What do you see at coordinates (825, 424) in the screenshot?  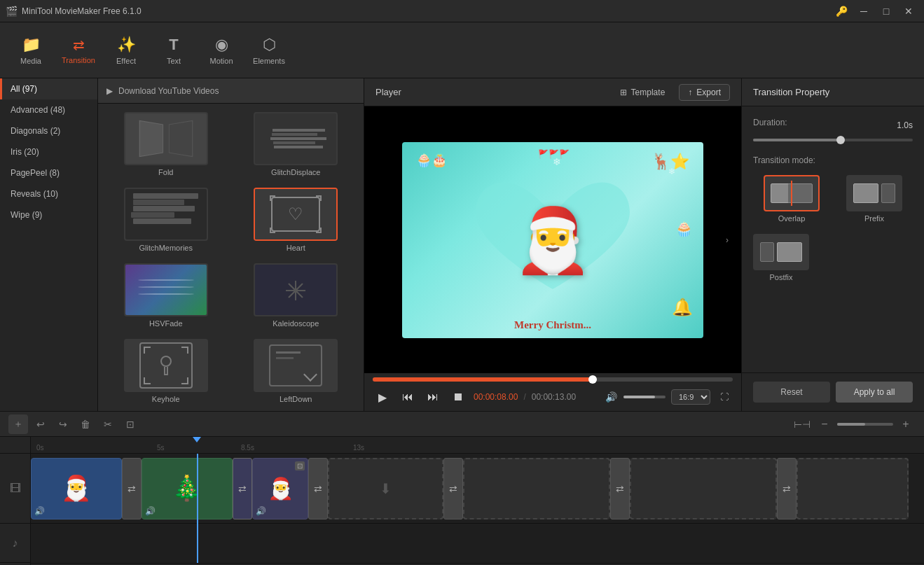 I see `zoom-out-button: −` at bounding box center [825, 424].